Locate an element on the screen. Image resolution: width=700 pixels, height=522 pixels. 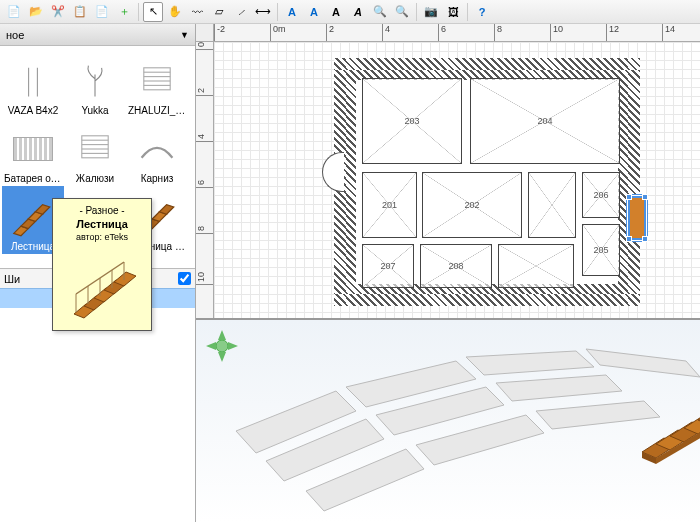
wall-icon: 〰 is located at coordinates (197, 12).